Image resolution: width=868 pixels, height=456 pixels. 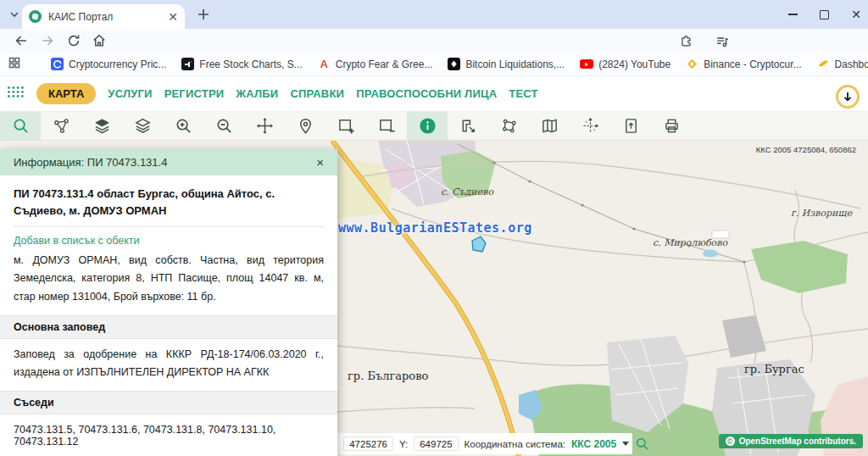 What do you see at coordinates (690, 242) in the screenshot?
I see `map-label-mirolyubovo: с. Миролюбово` at bounding box center [690, 242].